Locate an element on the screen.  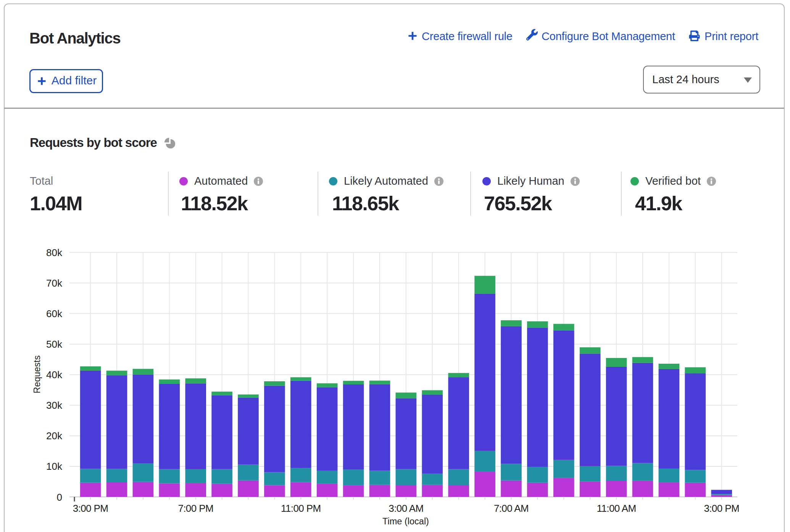
svg-text: Requests is located at coordinates (37, 374).